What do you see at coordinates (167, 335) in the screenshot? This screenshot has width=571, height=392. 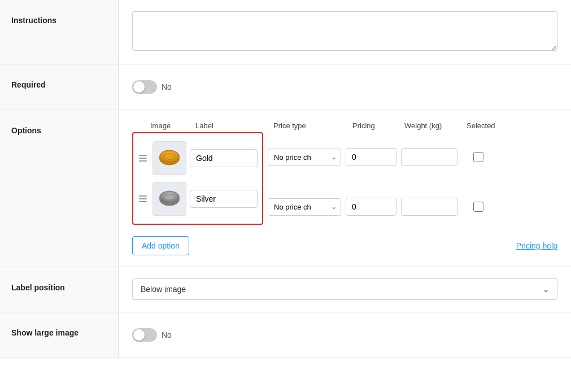 I see `show-large-image-toggle-label: No` at bounding box center [167, 335].